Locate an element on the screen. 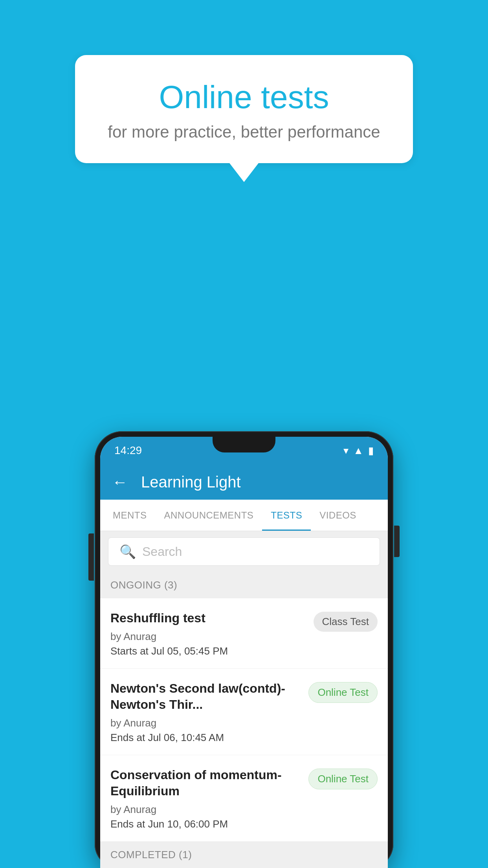 The width and height of the screenshot is (488, 868). speech-bubble: Online tests for more practice, better p… is located at coordinates (244, 109).